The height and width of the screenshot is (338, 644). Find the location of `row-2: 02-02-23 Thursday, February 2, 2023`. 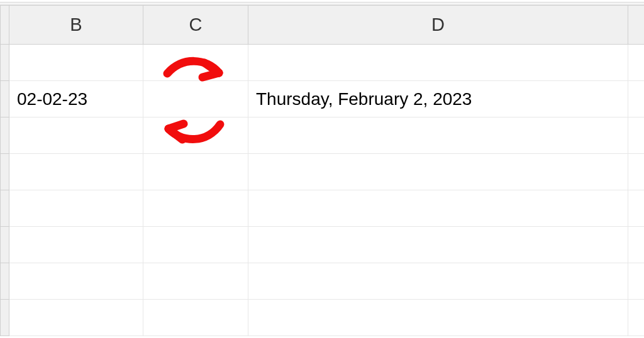

row-2: 02-02-23 Thursday, February 2, 2023 is located at coordinates (323, 99).